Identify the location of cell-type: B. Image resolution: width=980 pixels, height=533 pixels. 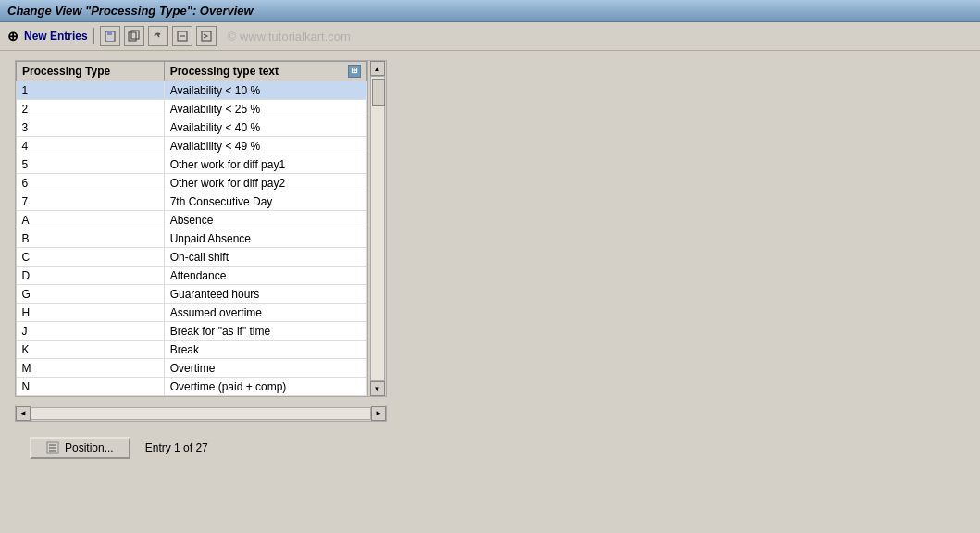
(91, 239).